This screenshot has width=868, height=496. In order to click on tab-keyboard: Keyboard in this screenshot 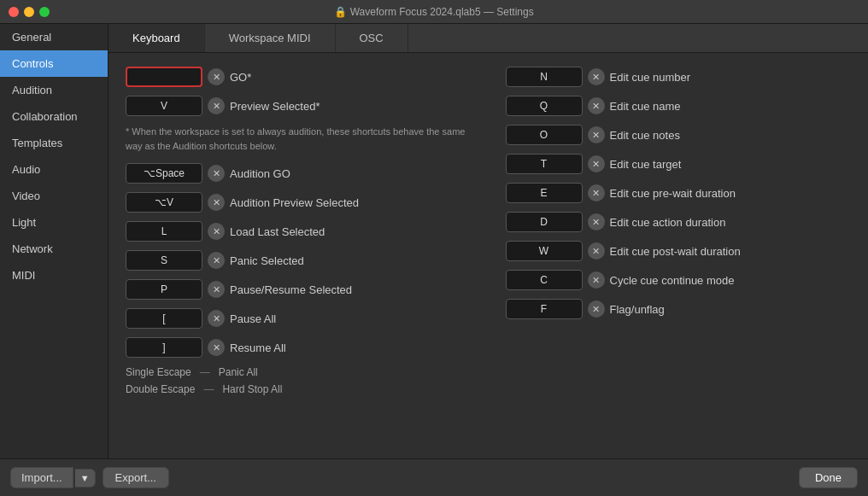, I will do `click(157, 38)`.